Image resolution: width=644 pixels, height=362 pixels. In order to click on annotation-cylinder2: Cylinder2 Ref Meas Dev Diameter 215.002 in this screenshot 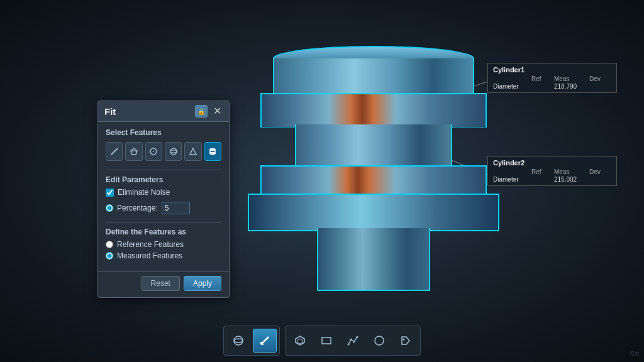, I will do `click(552, 171)`.